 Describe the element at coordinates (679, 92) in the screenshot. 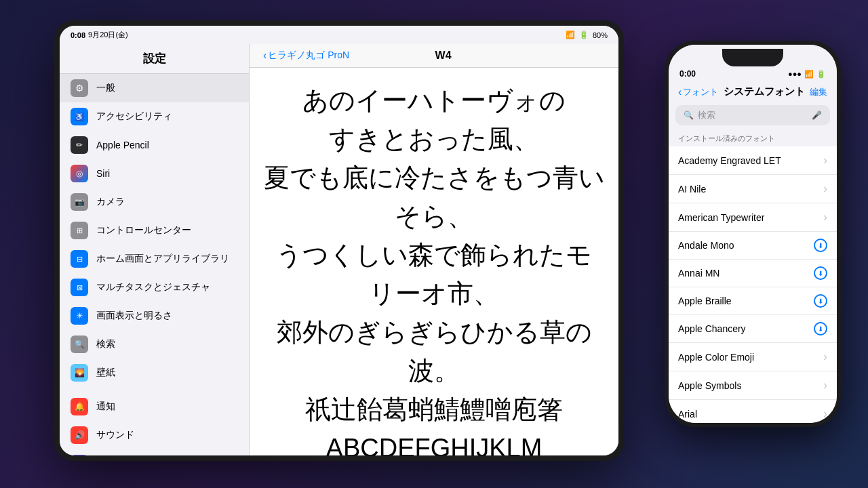

I see `iphone-back-chevron: ‹` at that location.